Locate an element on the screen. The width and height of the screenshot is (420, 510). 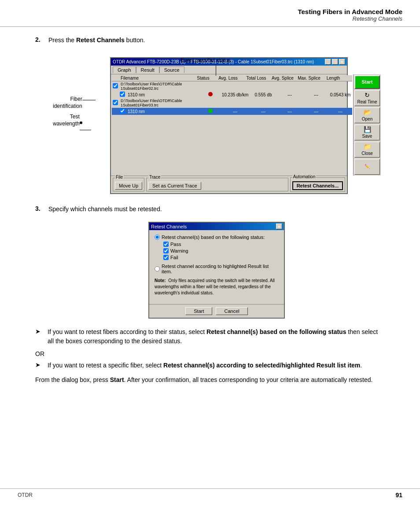
table-subrow-1: 1310 nm 10.235 db/km 0.555 db --- --- 0.… is located at coordinates (232, 95).